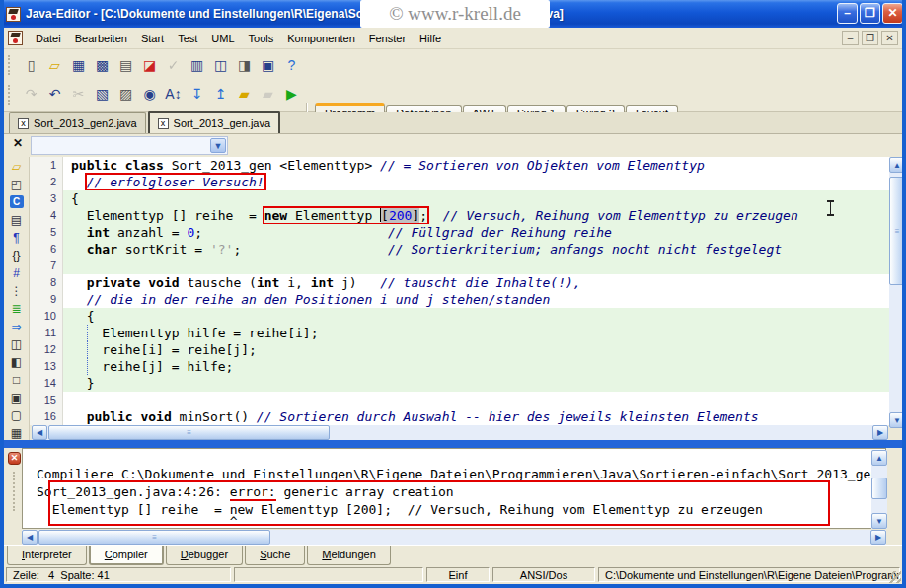 The height and width of the screenshot is (588, 906). I want to click on redo-icon: ↷, so click(32, 93).